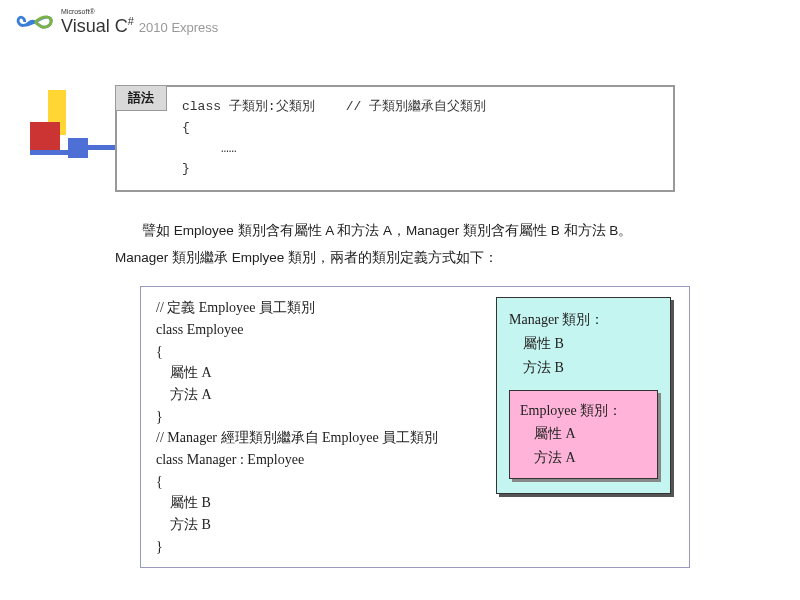  I want to click on manager-class-box: Manager 類別： 屬性 B 方法 BEmployee 類別： 屬性 A 方…, so click(584, 396).